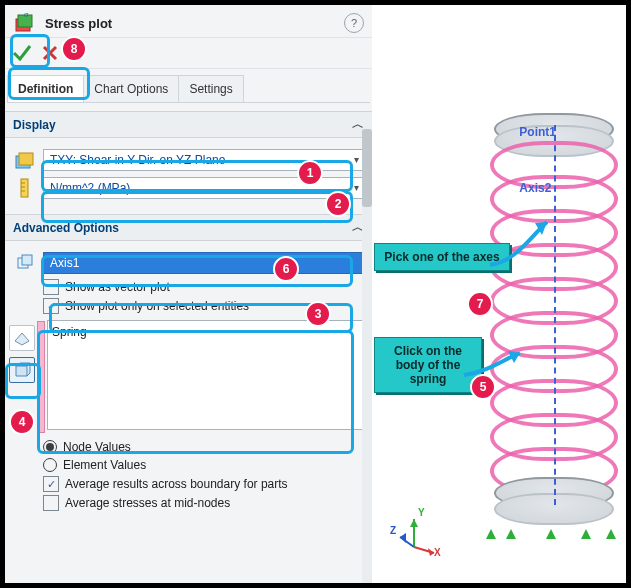  I want to click on avg-mid-checkbox, so click(51, 503).